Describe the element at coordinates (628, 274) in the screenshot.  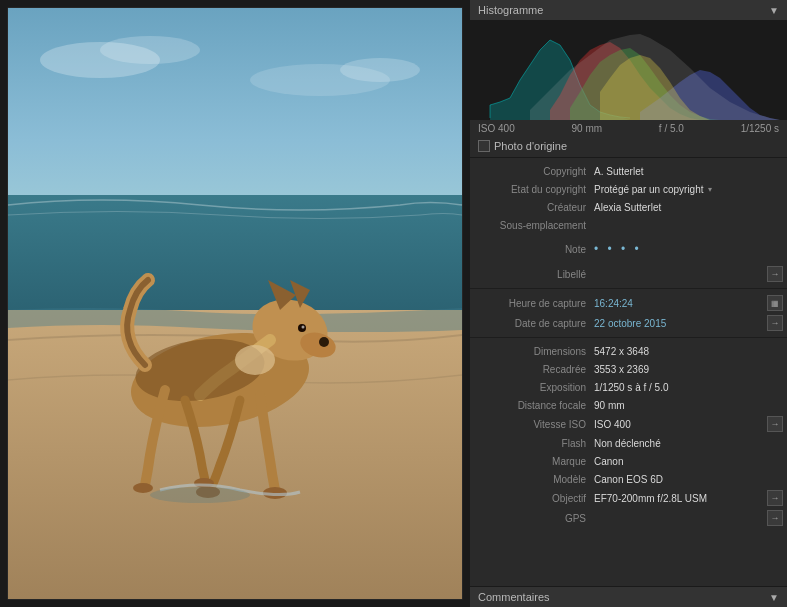
I see `libelle-row: Libellé →` at that location.